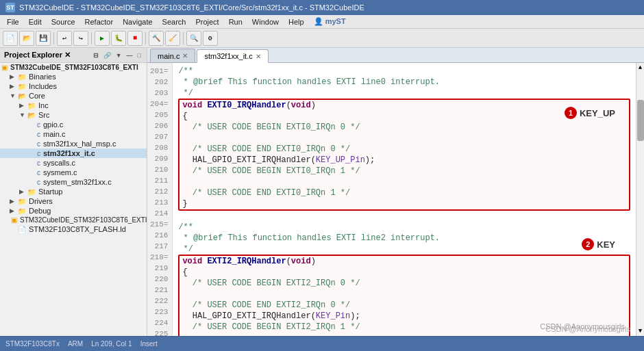 The image size is (644, 351). Describe the element at coordinates (73, 77) in the screenshot. I see `tree-binaries: ▶ 📁 Binaries` at that location.